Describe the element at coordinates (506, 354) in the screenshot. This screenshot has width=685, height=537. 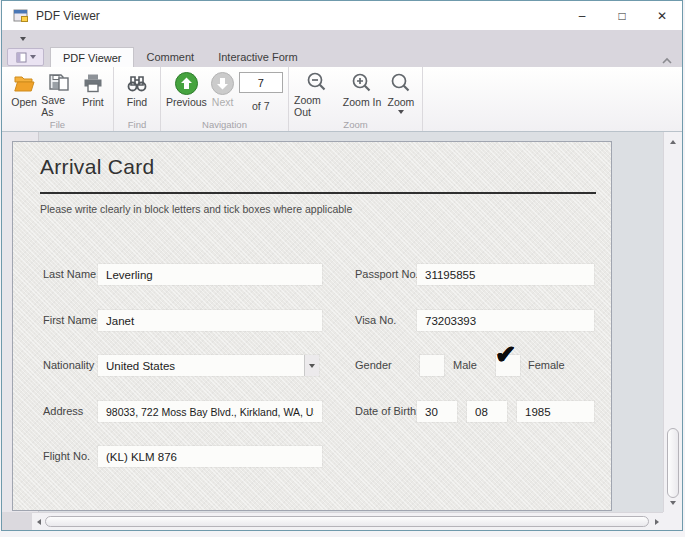
I see `checkmark-icon: ✔` at that location.